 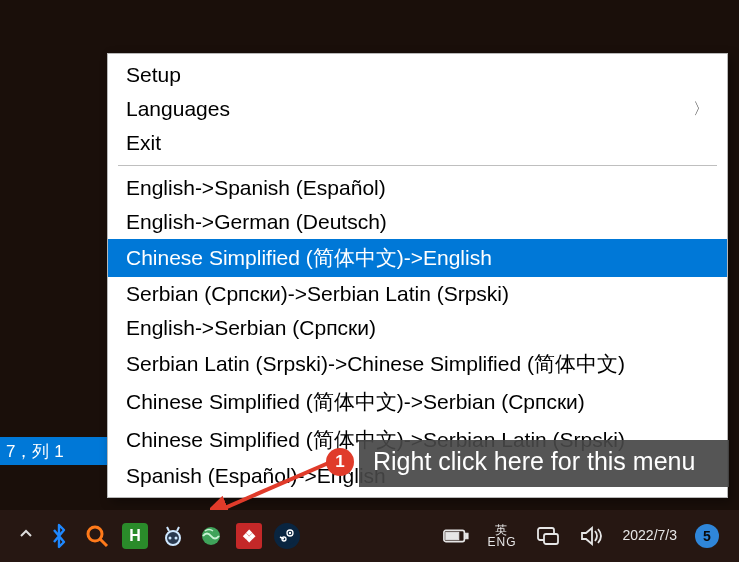 What do you see at coordinates (59, 536) in the screenshot?
I see `bluetooth-icon` at bounding box center [59, 536].